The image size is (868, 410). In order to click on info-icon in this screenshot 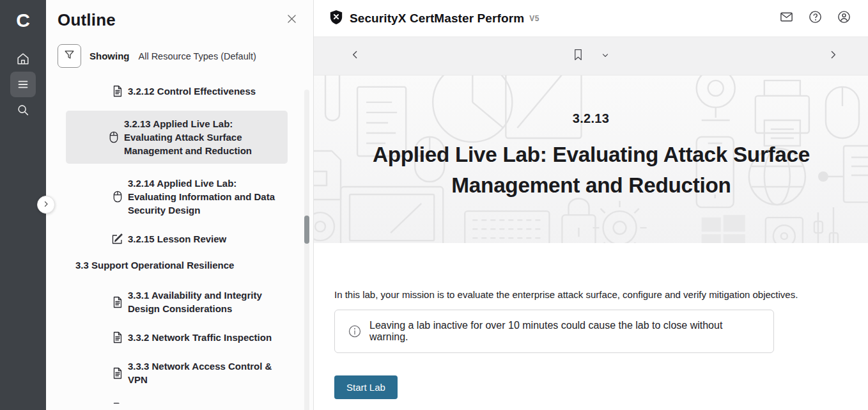, I will do `click(355, 331)`.